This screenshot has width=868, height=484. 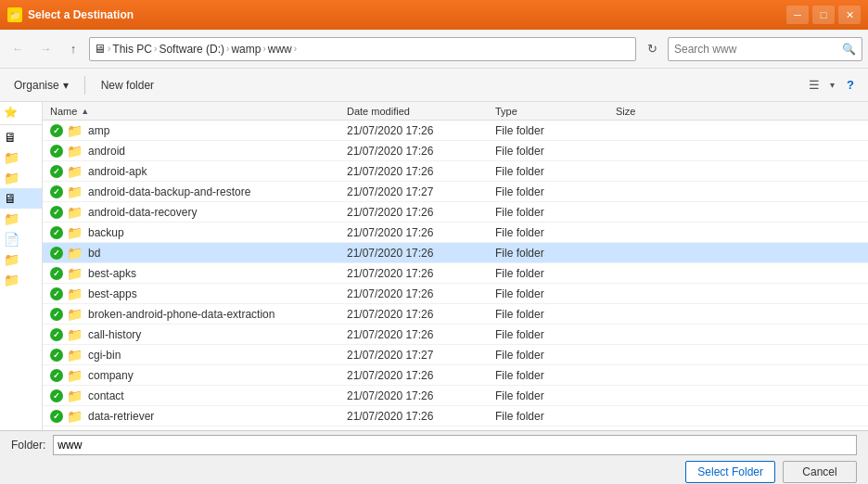 I want to click on table-row: ✓ 📁 best-apks 21/07/2020 17:26 File fold…, so click(x=455, y=274).